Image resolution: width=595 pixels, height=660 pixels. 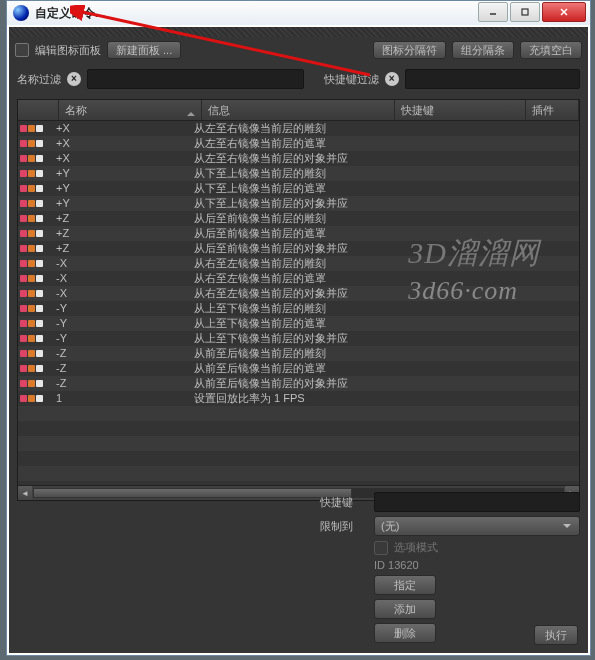 I want to click on table-row: -Z从前至后镜像当前层的遮罩, so click(x=298, y=368).